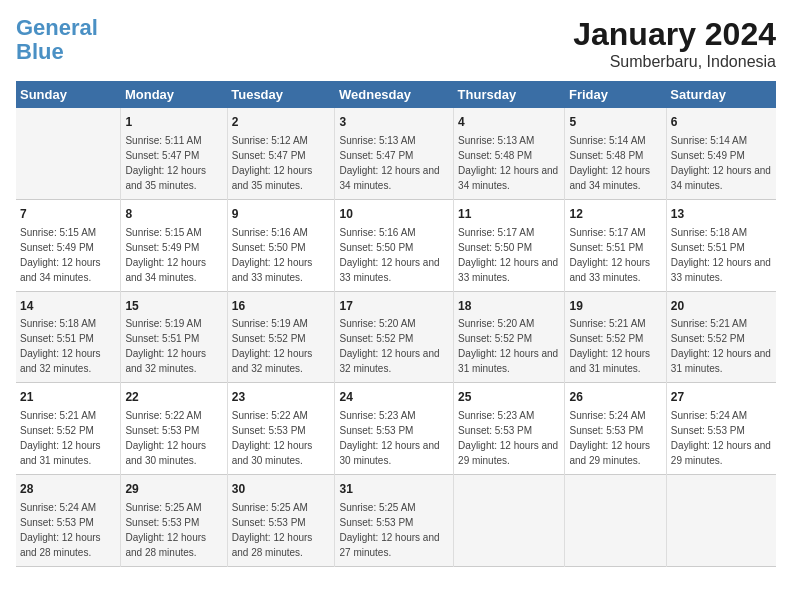  I want to click on daylight-text: Daylight: 12 hours and 27 minutes., so click(389, 545).